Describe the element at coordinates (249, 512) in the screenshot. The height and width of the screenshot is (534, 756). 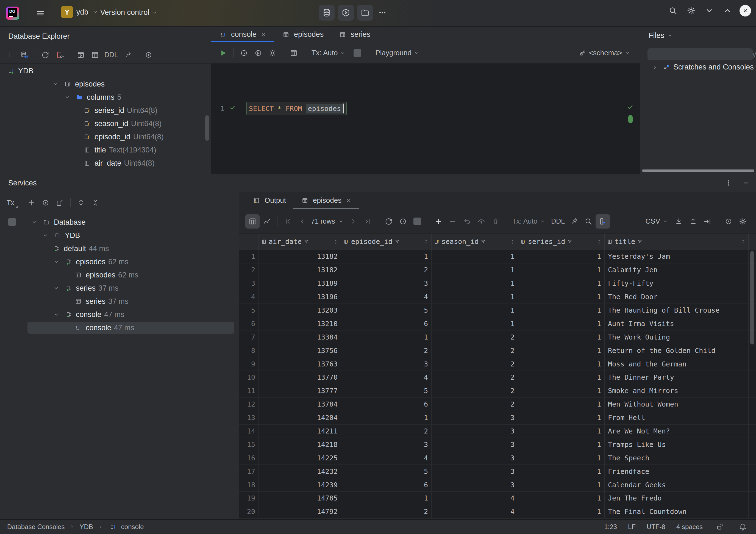
I see `row-number-cell: 20` at that location.